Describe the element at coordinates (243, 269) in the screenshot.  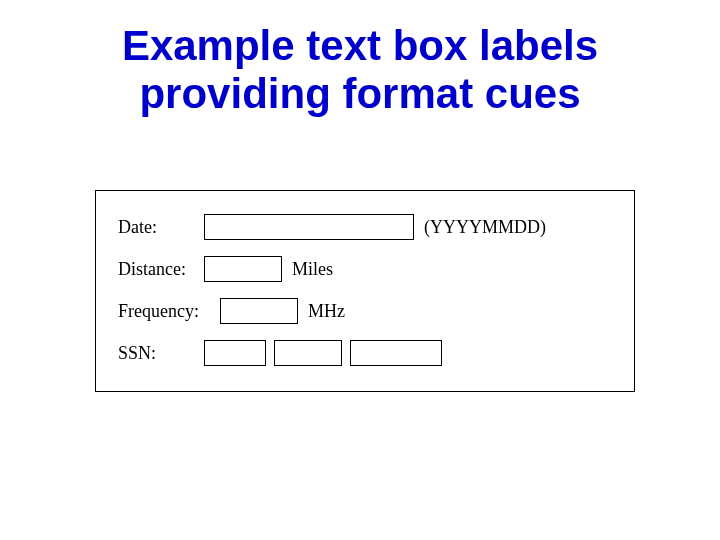
I see `input-distance` at that location.